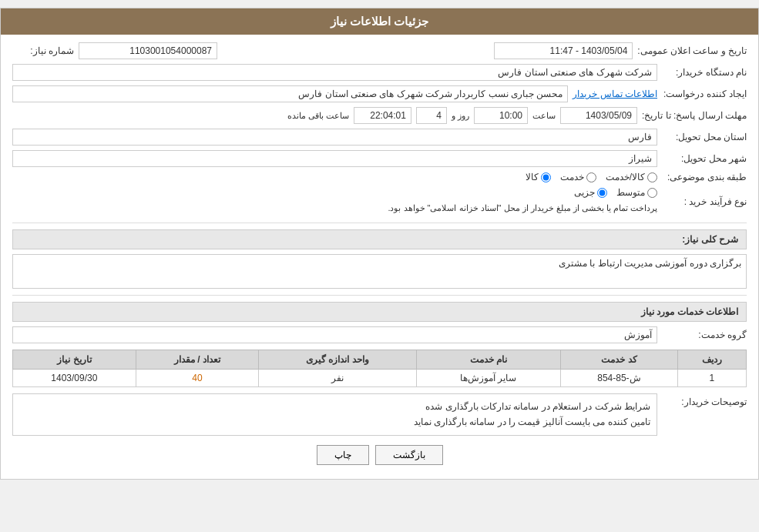 This screenshot has width=759, height=532. I want to click on process-radio-group: متوسط جزیی, so click(334, 192).